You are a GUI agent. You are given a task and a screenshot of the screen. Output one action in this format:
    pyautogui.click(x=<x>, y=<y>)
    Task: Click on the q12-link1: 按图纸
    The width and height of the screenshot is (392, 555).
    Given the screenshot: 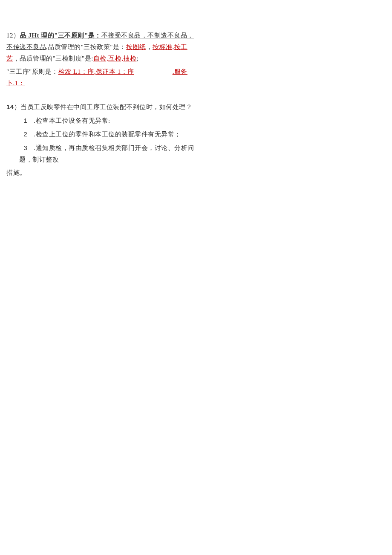 What is the action you would take?
    pyautogui.click(x=136, y=47)
    